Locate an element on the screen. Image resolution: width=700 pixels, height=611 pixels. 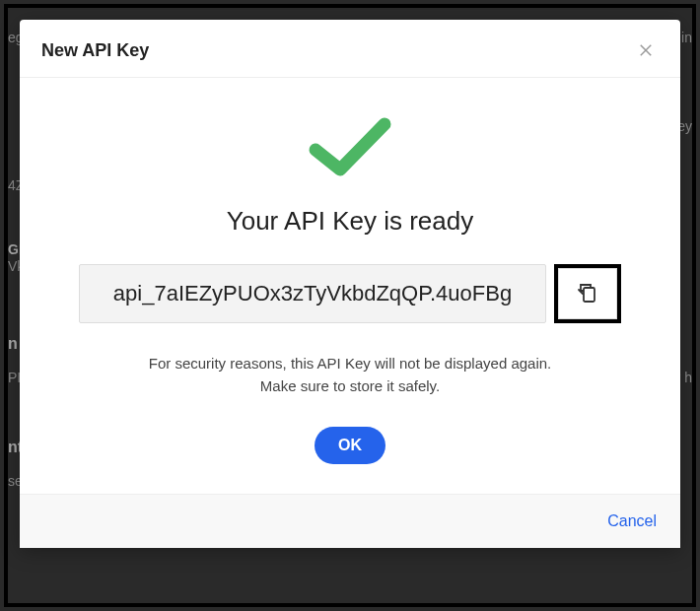
modal-header: New API Key is located at coordinates (350, 49).